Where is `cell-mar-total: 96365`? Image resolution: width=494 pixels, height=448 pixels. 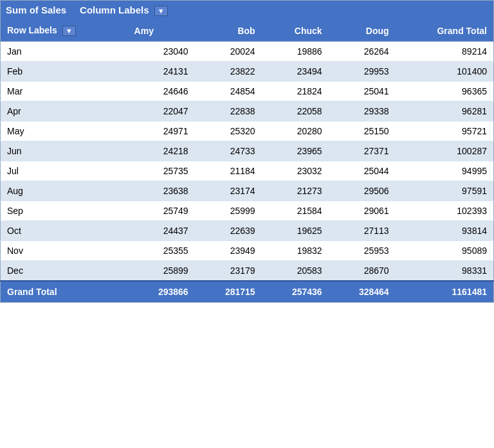
cell-mar-total: 96365 is located at coordinates (445, 91).